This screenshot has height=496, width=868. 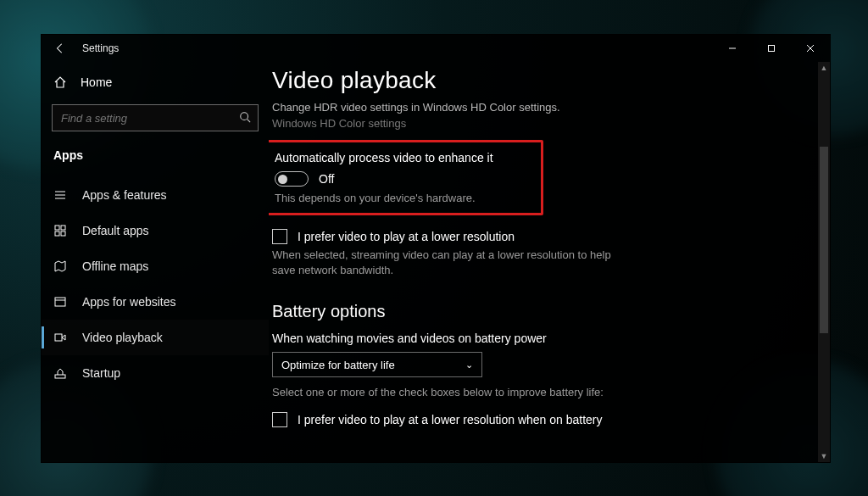 I want to click on hdr-description: Change HDR video settings in Windows HD …, so click(x=539, y=107).